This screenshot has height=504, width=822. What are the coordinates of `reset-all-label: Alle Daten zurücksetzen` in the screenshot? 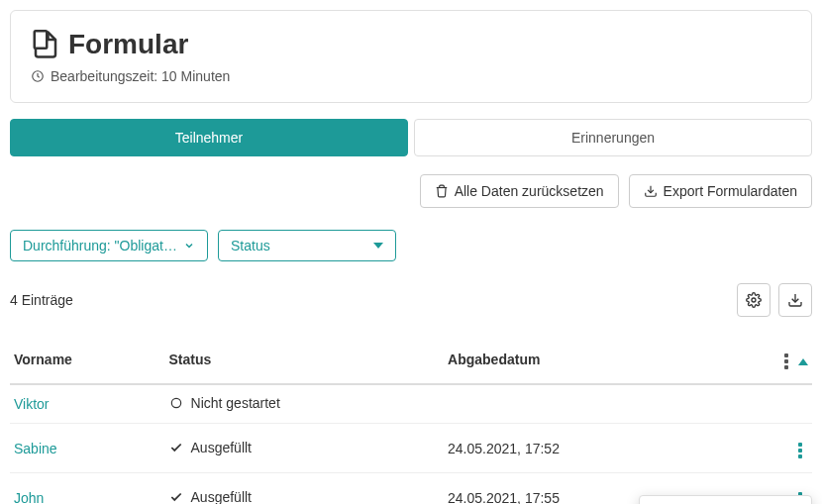 It's located at (529, 191).